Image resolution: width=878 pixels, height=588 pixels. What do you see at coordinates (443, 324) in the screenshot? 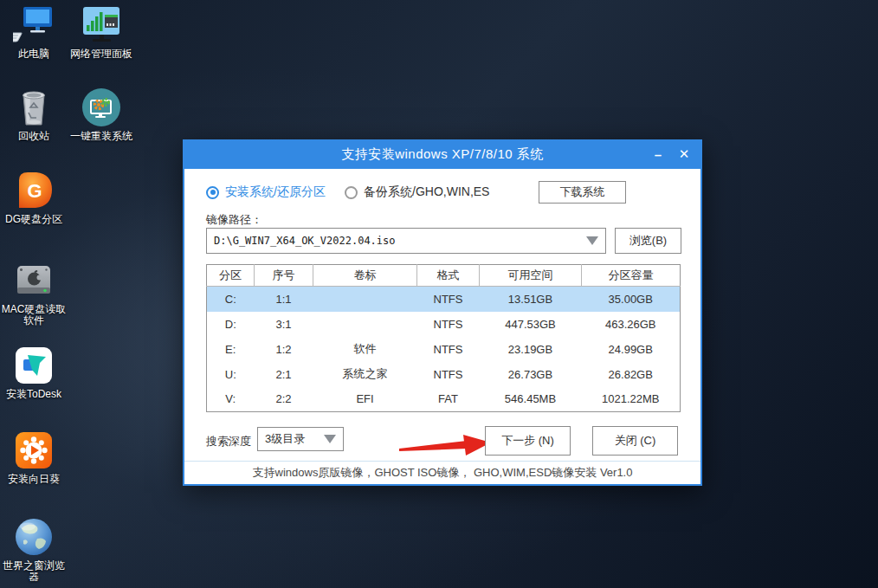
I see `partition-row-d: D: 3:1 NTFS 447.53GB 463.26GB` at bounding box center [443, 324].